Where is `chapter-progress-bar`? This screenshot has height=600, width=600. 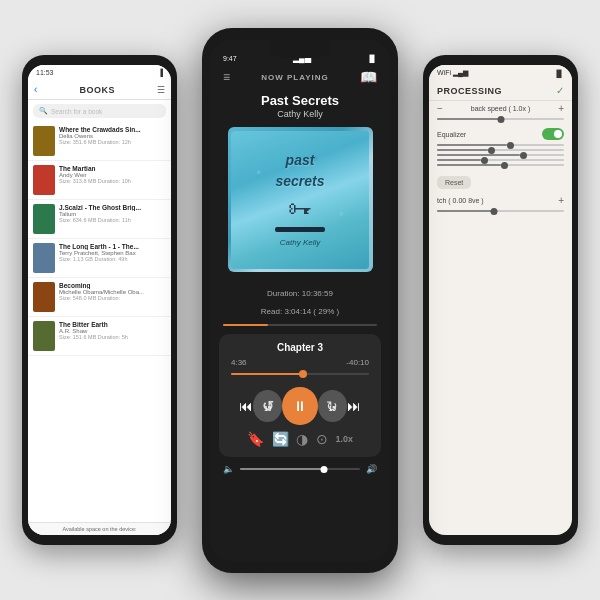 chapter-progress-bar is located at coordinates (300, 374).